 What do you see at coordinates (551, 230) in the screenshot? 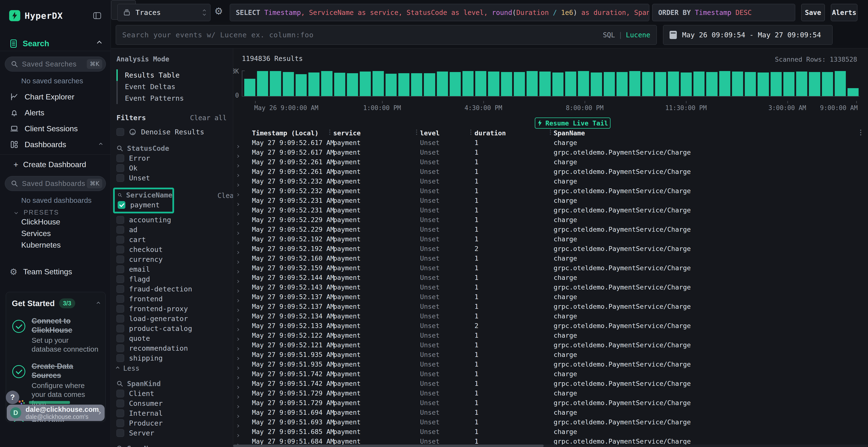
I see `table-row: May 27 9:09:52.229 AM payment Unset 1 gr…` at bounding box center [551, 230].